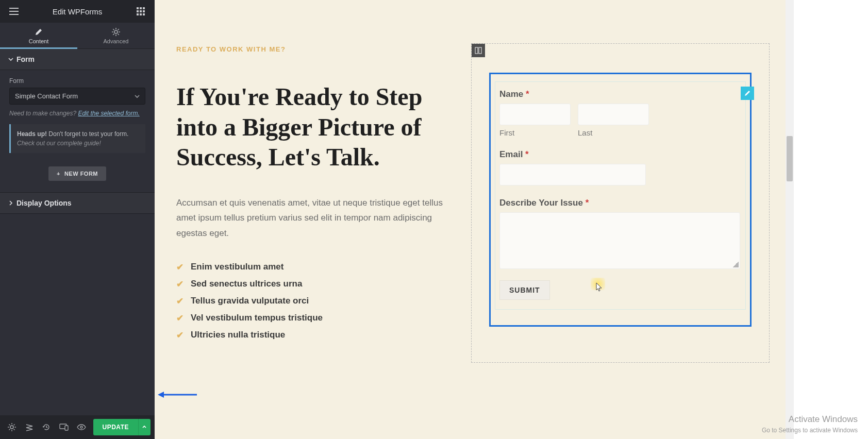 This screenshot has width=868, height=439. I want to click on settings-button, so click(12, 427).